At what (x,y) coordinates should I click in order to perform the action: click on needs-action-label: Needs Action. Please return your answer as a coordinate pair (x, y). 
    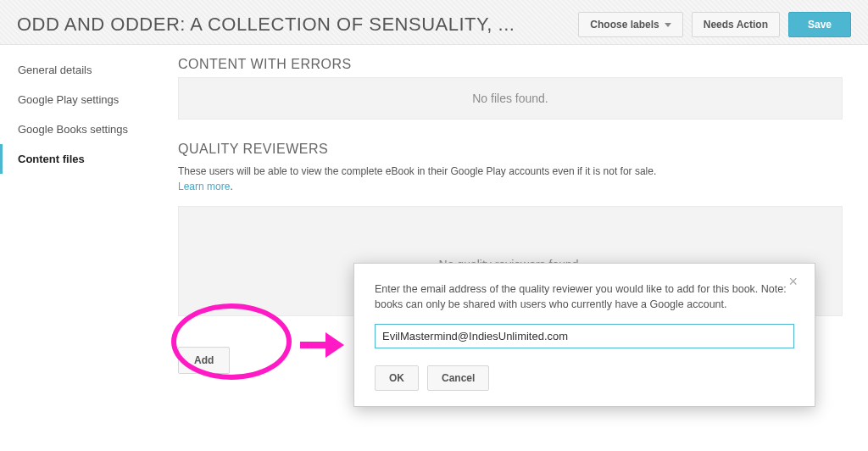
    Looking at the image, I should click on (736, 25).